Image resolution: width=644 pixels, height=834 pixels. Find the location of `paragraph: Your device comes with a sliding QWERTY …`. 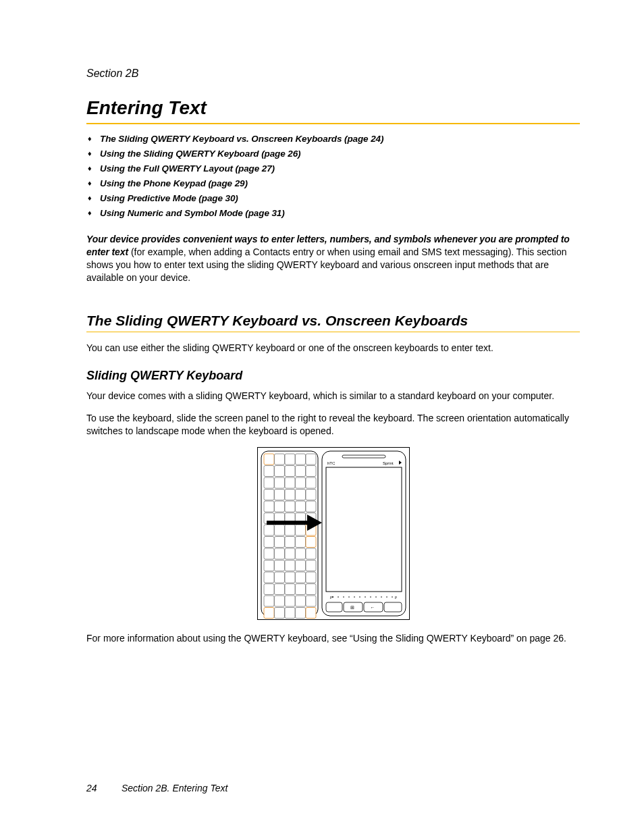

paragraph: Your device comes with a sliding QWERTY … is located at coordinates (333, 396).